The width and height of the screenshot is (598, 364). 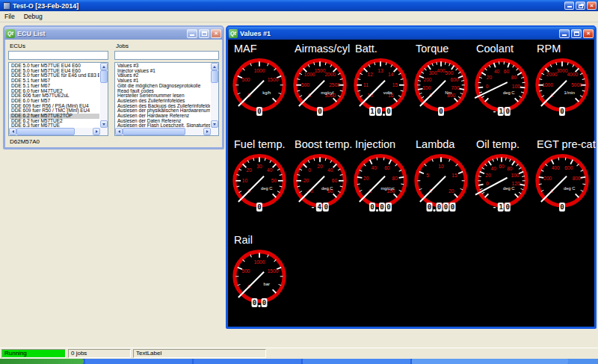 I want to click on list-item: DDE 6.3 fuer M67TUE, so click(x=55, y=126).